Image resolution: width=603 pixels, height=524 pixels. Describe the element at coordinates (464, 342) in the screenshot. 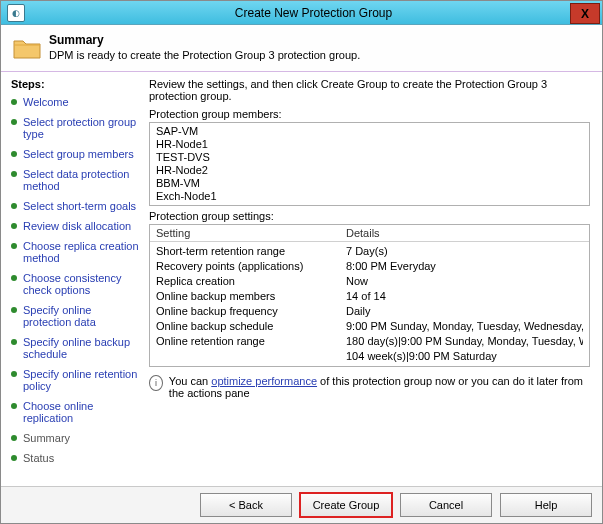

I see `settings-cell-details: 180 day(s)|9:00 PM Sunday, Monday, Tuesd…` at that location.